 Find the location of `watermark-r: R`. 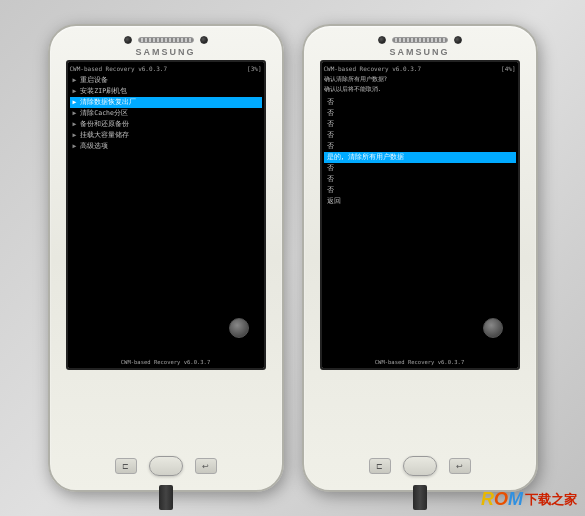

watermark-r: R is located at coordinates (488, 499).